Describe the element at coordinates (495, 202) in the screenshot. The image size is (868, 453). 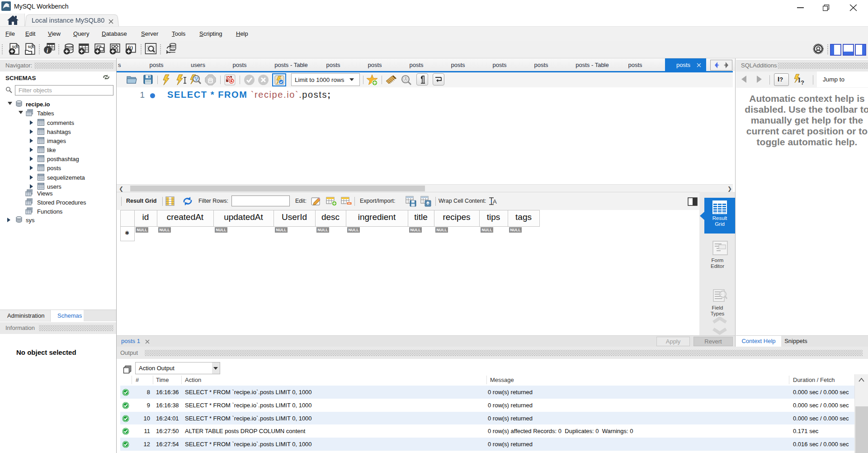
I see `svg-text: A` at that location.